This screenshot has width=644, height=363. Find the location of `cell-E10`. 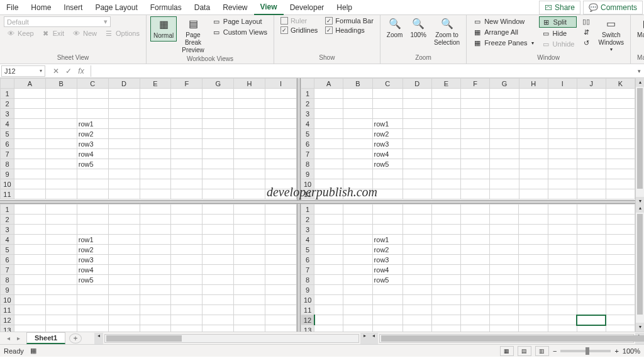

cell-E10 is located at coordinates (155, 184).